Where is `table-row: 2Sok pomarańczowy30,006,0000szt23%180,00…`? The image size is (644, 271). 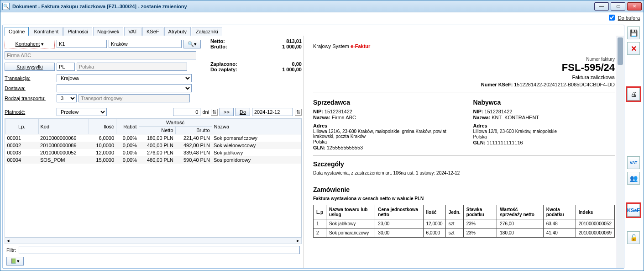 table-row: 2Sok pomarańczowy30,006,0000szt23%180,00… is located at coordinates (464, 233).